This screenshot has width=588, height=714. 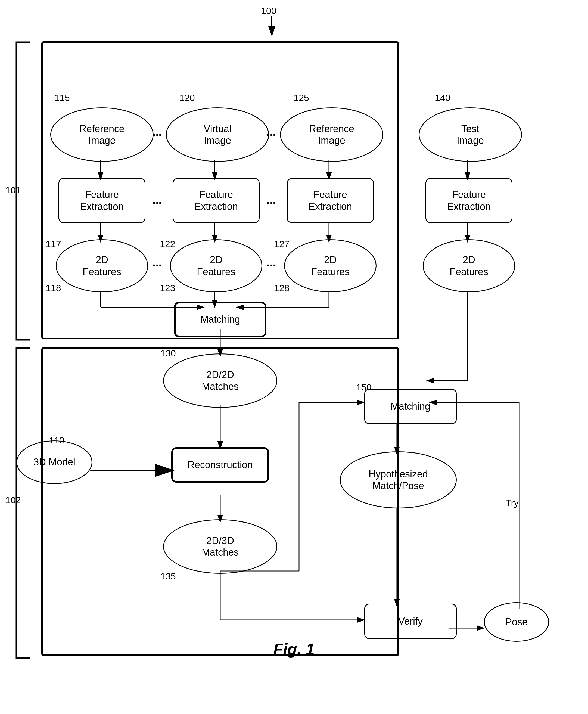 What do you see at coordinates (411, 406) in the screenshot?
I see `matching-bottom-node: Matching` at bounding box center [411, 406].